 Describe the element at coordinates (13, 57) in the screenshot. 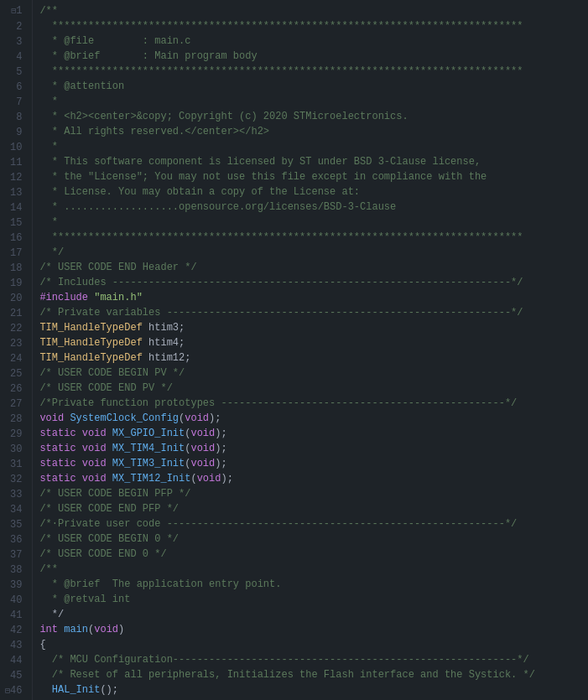

I see `line-number: 4` at that location.